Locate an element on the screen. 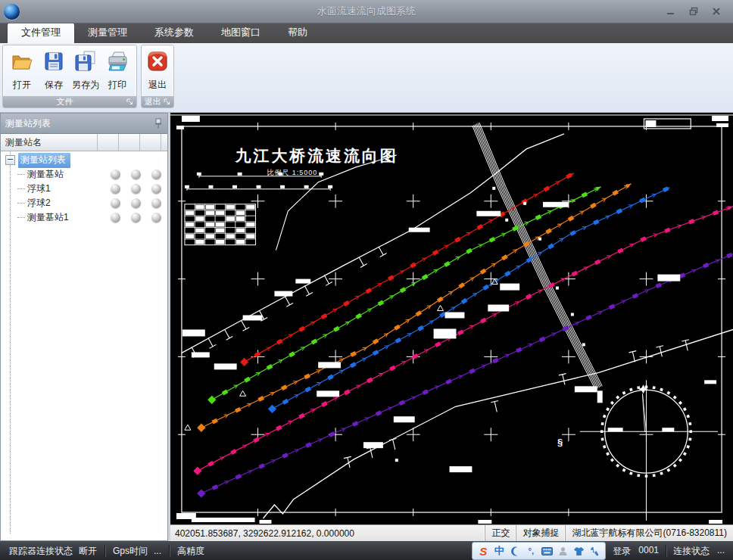  login-label: 登录 is located at coordinates (622, 551).